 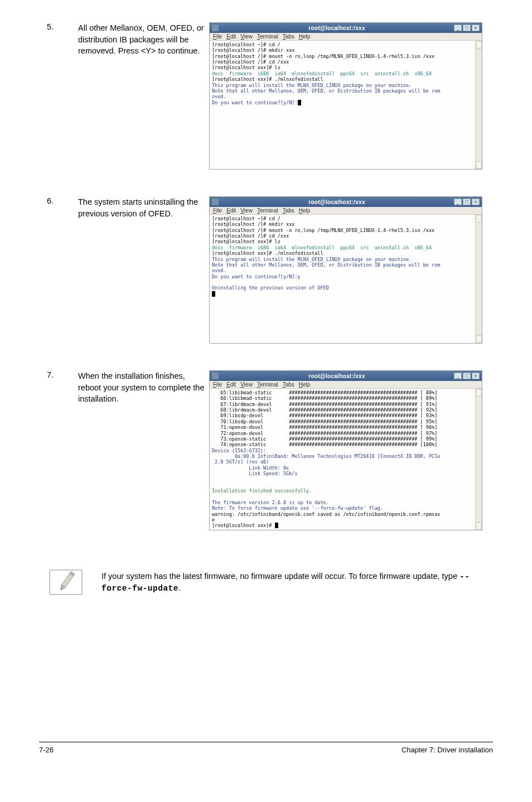 What do you see at coordinates (351, 96) in the screenshot?
I see `terminal-screenshot-5: root@localhost:/xxx _ □ × File Edit View…` at bounding box center [351, 96].